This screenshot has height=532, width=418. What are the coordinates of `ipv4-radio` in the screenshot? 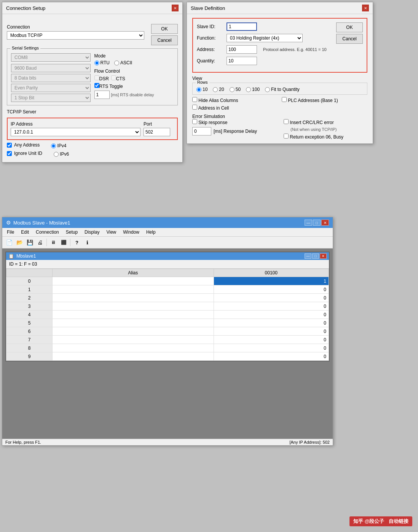 It's located at (53, 146).